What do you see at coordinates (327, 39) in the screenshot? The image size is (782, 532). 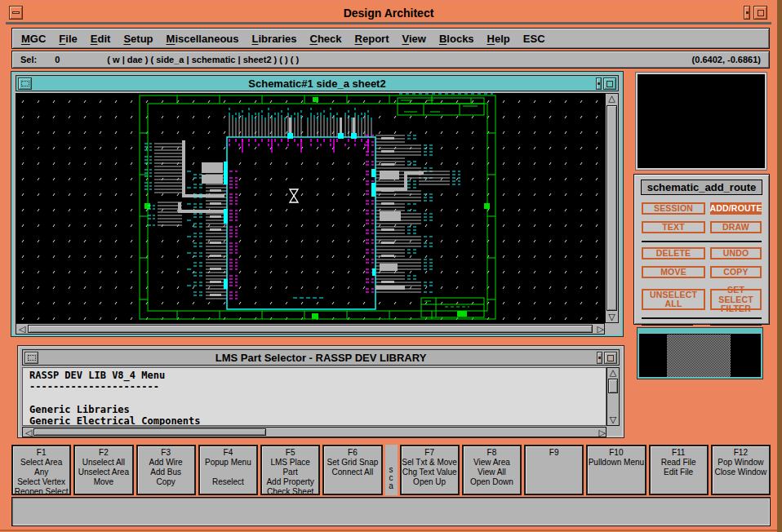 I see `menu-item-check: Check` at bounding box center [327, 39].